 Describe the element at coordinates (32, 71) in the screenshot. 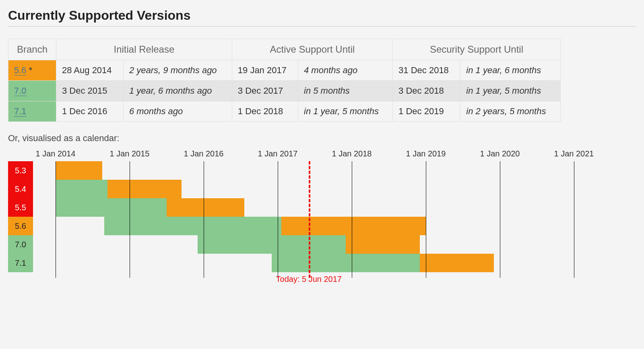

I see `branch-cell: 5.6 *` at that location.